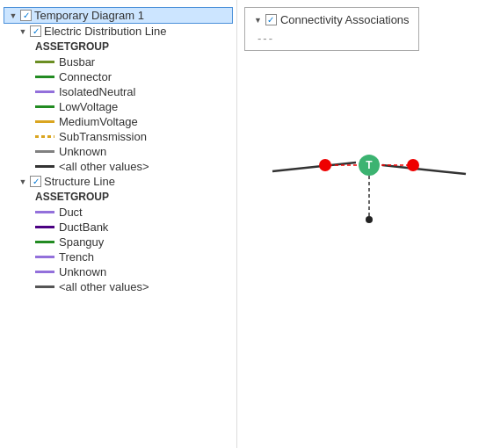 The image size is (486, 448). Describe the element at coordinates (118, 286) in the screenshot. I see `sl-item-allother: <all other values>` at that location.